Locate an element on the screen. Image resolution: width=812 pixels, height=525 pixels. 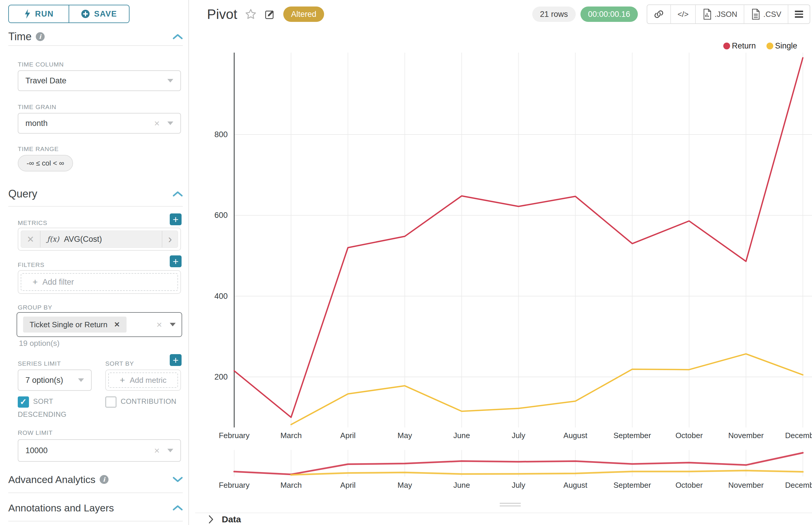
sort-by-label: SORT BY is located at coordinates (120, 363).